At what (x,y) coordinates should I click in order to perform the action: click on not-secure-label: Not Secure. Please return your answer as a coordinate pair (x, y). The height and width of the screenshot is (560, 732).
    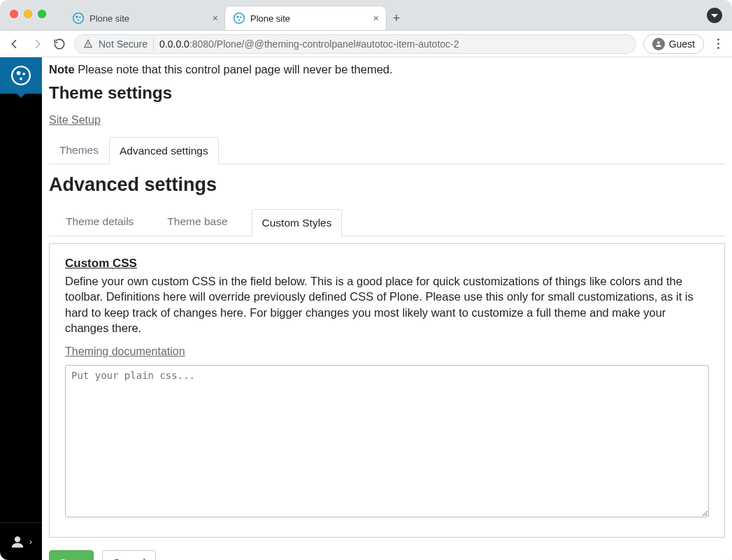
    Looking at the image, I should click on (123, 44).